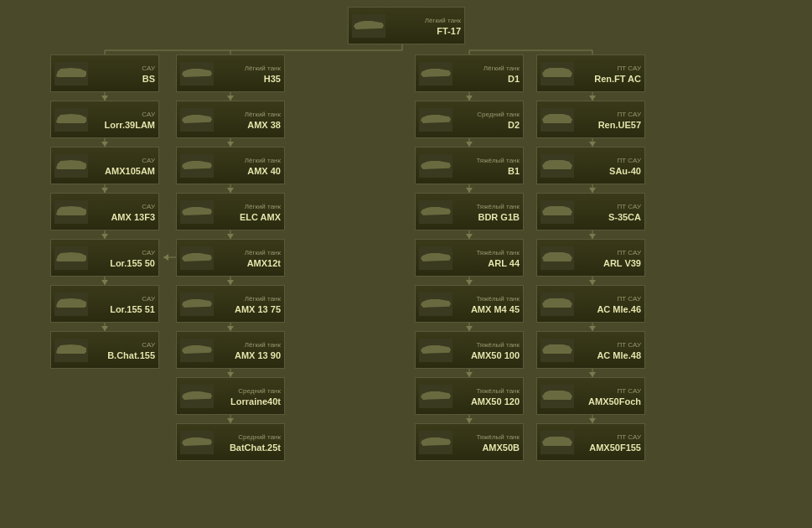  Describe the element at coordinates (469, 303) in the screenshot. I see `tank-col3-5: VIIТяжёлый танк AMX M4 45` at that location.